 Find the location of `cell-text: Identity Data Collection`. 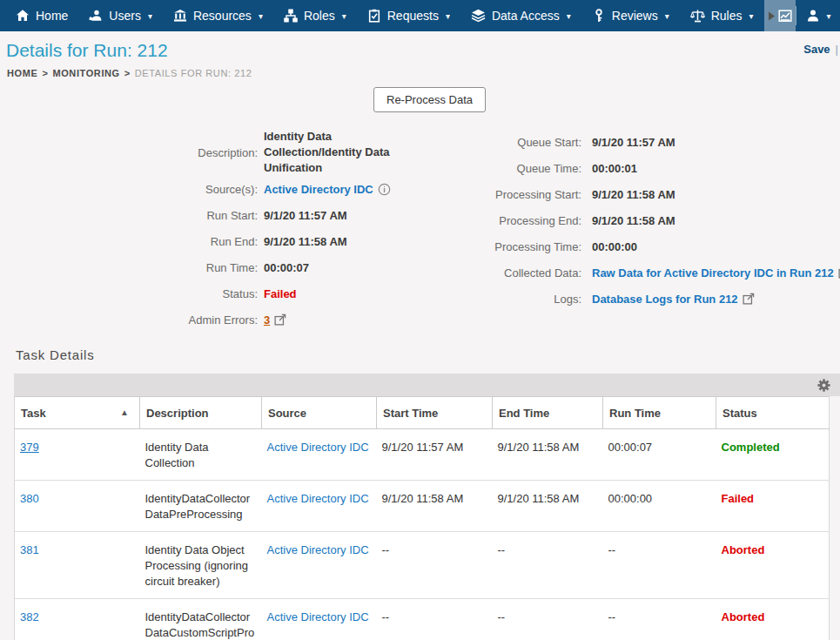

cell-text: Identity Data Collection is located at coordinates (178, 455).